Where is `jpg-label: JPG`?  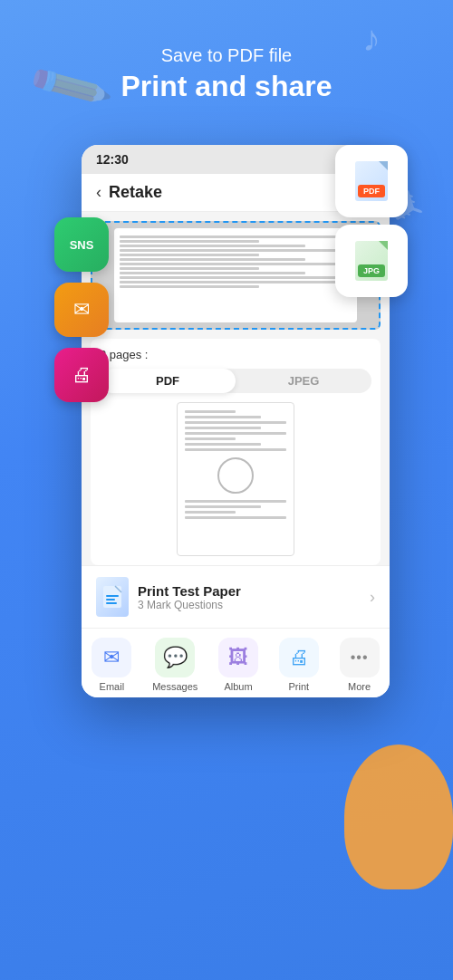 jpg-label: JPG is located at coordinates (371, 271).